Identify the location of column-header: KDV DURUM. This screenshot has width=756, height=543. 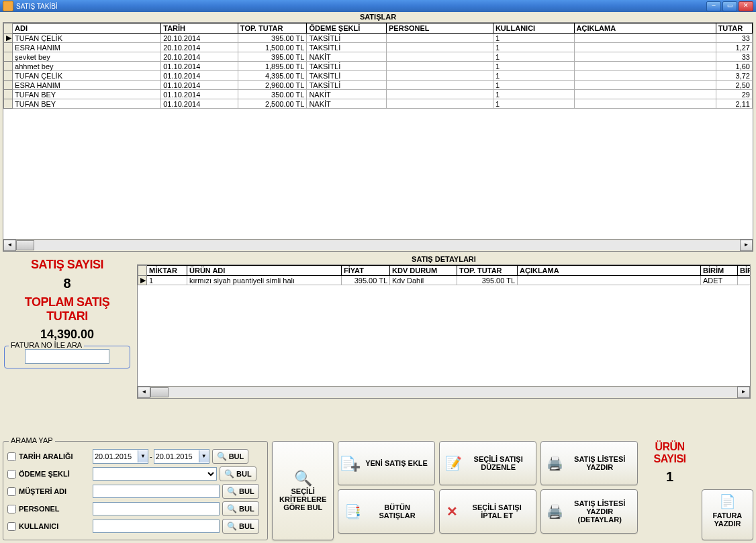
(424, 271).